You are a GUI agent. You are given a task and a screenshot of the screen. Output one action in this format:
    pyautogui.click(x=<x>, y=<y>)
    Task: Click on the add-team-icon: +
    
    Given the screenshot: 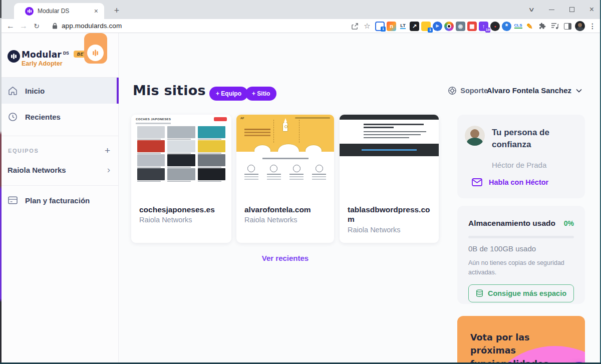 What is the action you would take?
    pyautogui.click(x=107, y=151)
    